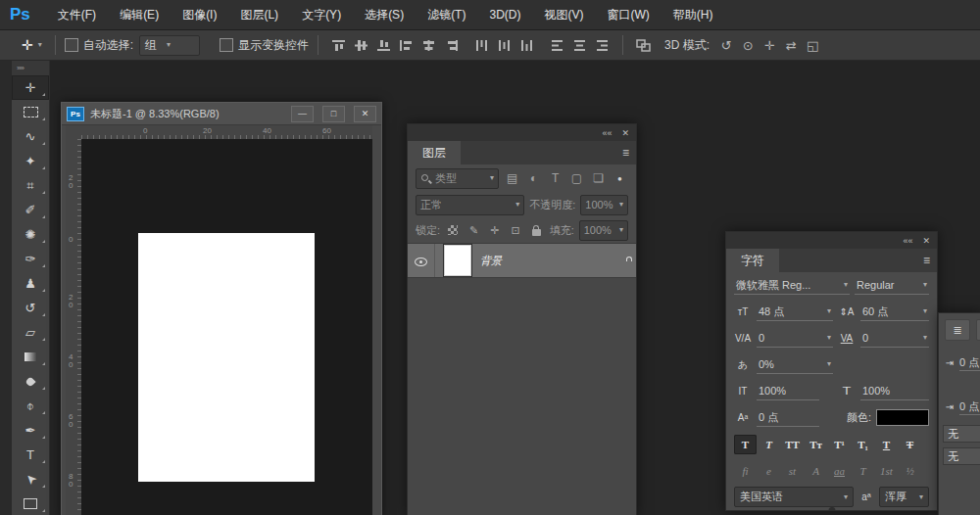 The image size is (980, 515). I want to click on 3d-drag-icon: ✛, so click(769, 45).